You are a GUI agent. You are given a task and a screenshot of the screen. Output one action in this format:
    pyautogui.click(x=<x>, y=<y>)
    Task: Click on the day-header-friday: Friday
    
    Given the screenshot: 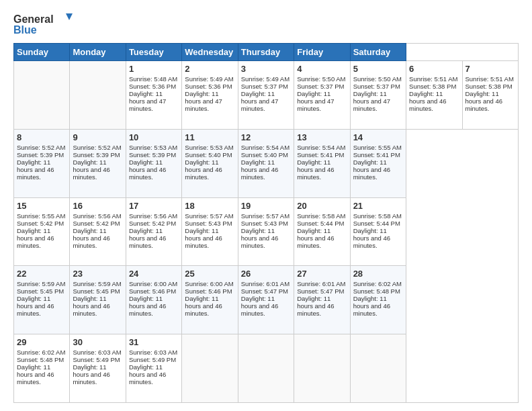 What is the action you would take?
    pyautogui.click(x=322, y=52)
    